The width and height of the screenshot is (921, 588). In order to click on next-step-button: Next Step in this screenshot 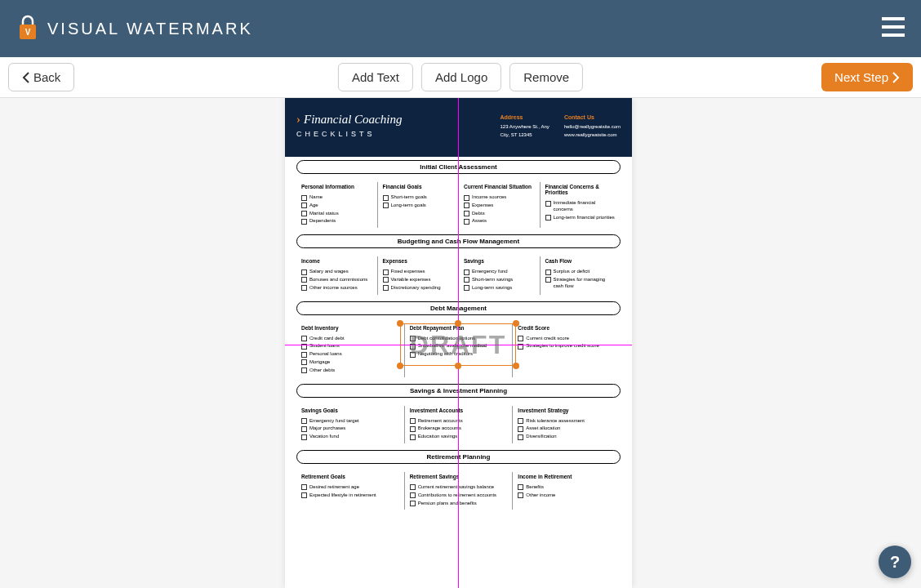, I will do `click(867, 77)`.